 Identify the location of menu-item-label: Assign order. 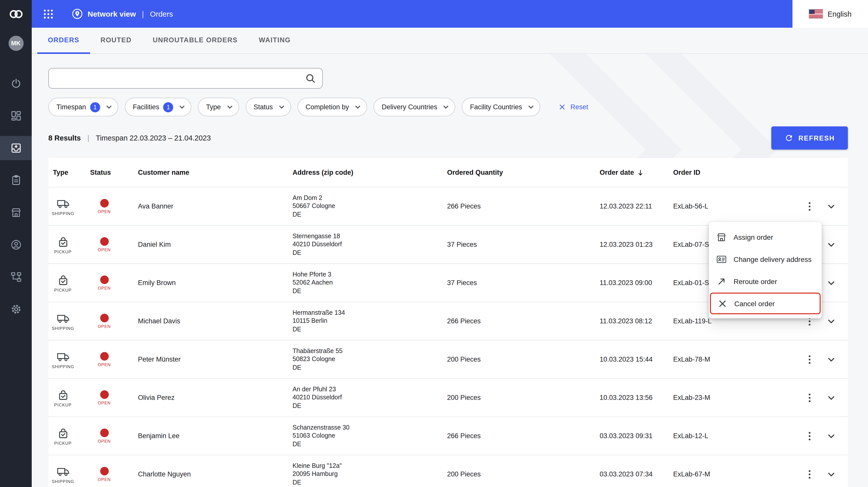
(753, 237).